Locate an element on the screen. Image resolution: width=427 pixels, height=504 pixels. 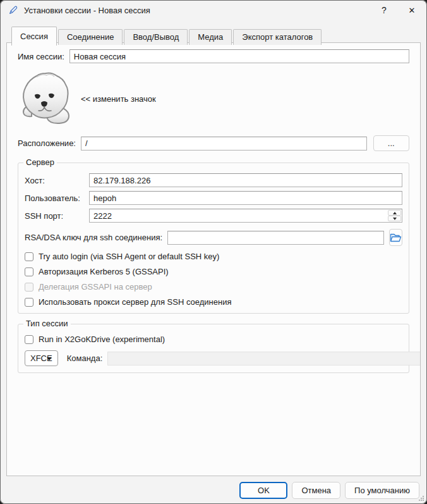
tab-connection: Соединение is located at coordinates (91, 37).